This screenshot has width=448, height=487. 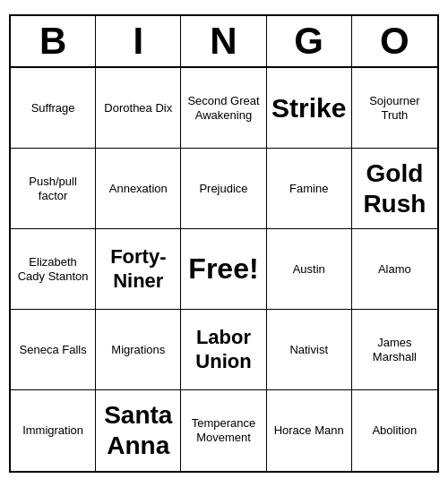 I want to click on bingo-cell-11: Forty-Niner, so click(x=138, y=269).